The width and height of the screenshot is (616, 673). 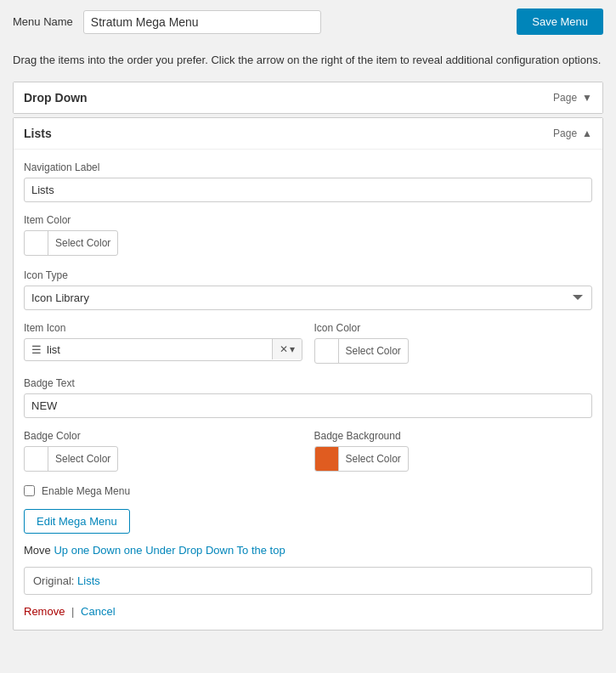 What do you see at coordinates (54, 581) in the screenshot?
I see `original-label: Original:` at bounding box center [54, 581].